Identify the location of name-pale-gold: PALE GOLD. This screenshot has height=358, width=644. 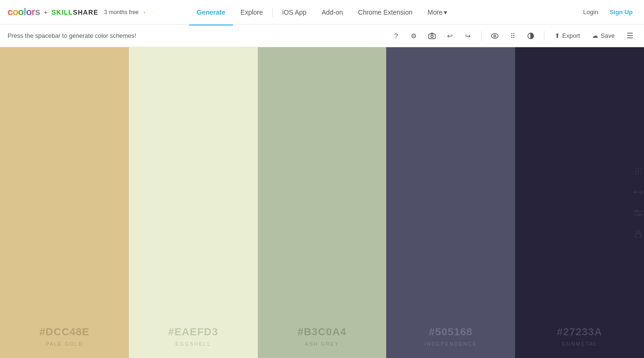
(65, 344).